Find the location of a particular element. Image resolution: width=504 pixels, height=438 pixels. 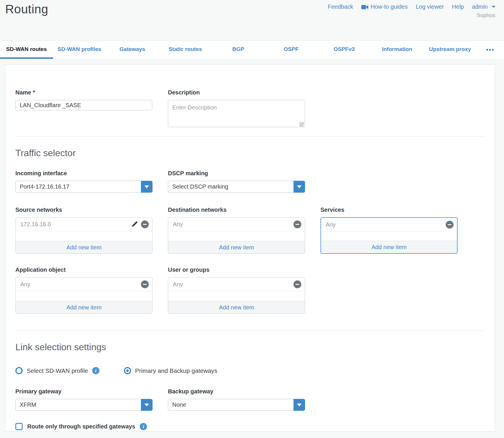

radio-sdwan-profile is located at coordinates (19, 371).